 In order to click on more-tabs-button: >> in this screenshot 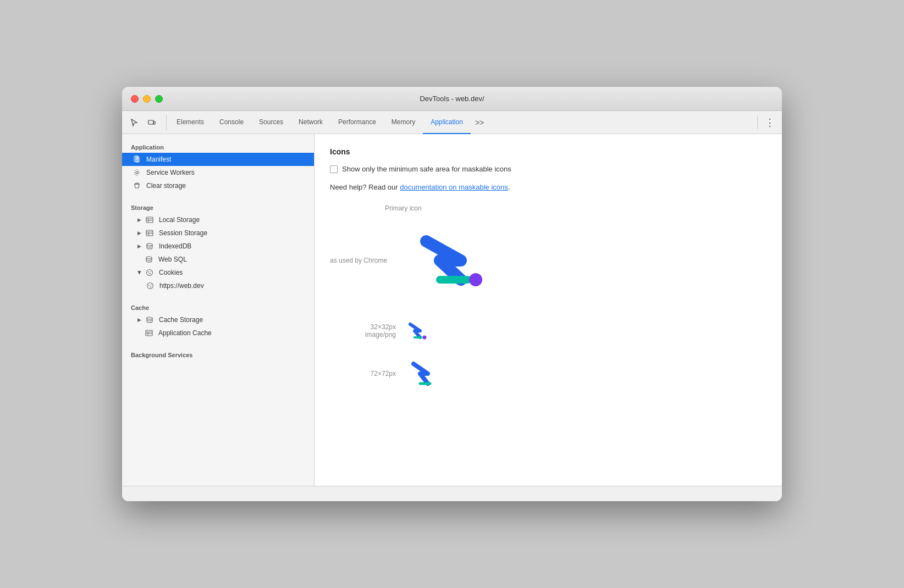, I will do `click(479, 123)`.